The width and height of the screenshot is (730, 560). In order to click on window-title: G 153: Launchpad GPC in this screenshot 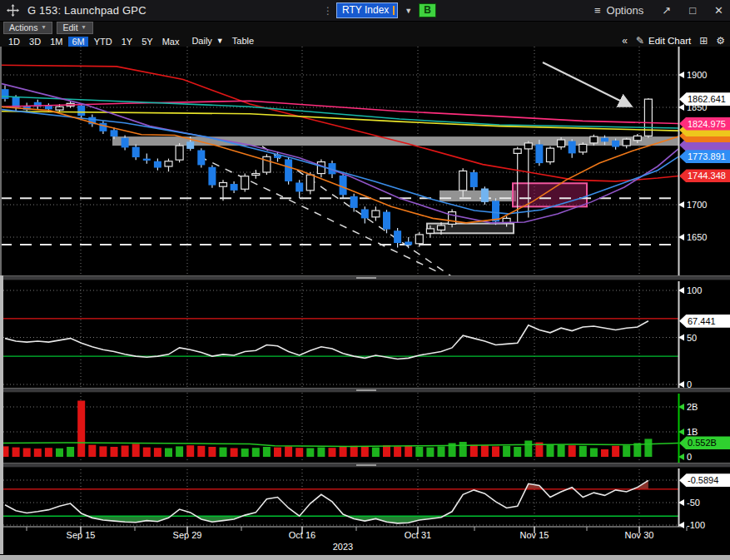, I will do `click(87, 10)`.